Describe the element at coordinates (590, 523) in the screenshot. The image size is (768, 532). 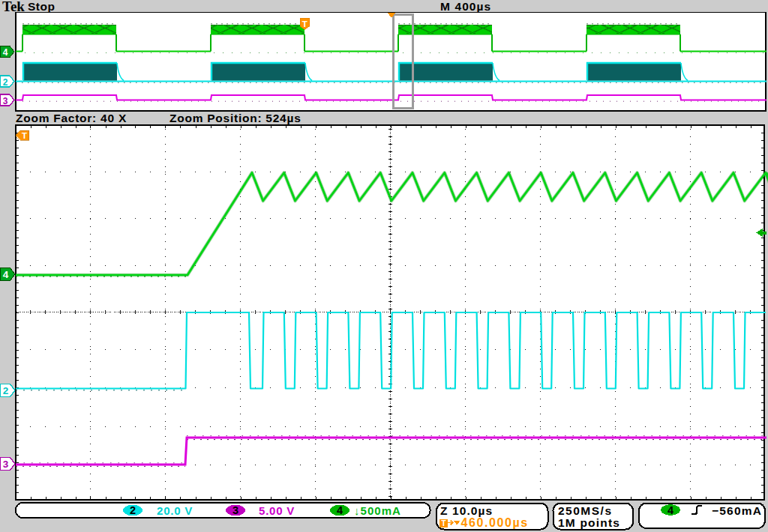
I see `svg-text: 1M points` at that location.